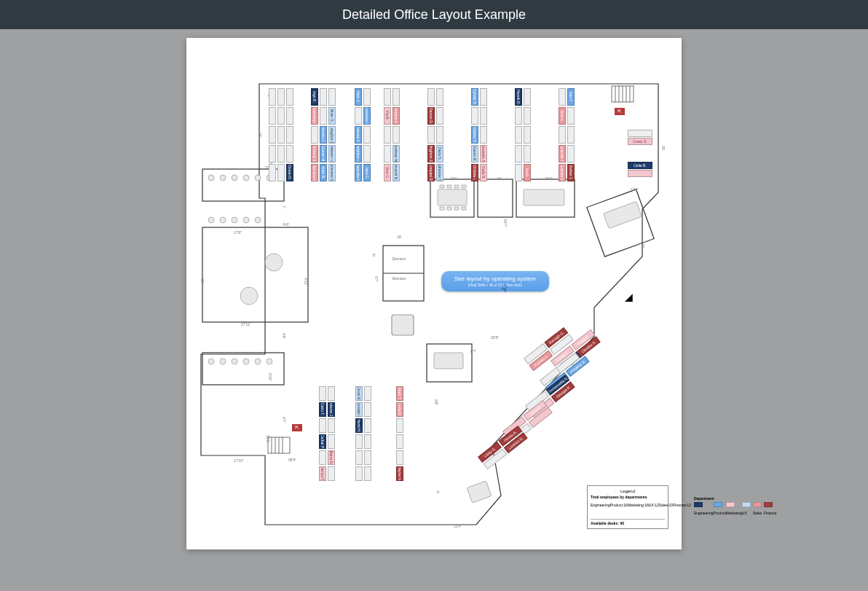 This screenshot has width=868, height=591. What do you see at coordinates (440, 173) in the screenshot?
I see `desk: Adrienne S.` at bounding box center [440, 173].